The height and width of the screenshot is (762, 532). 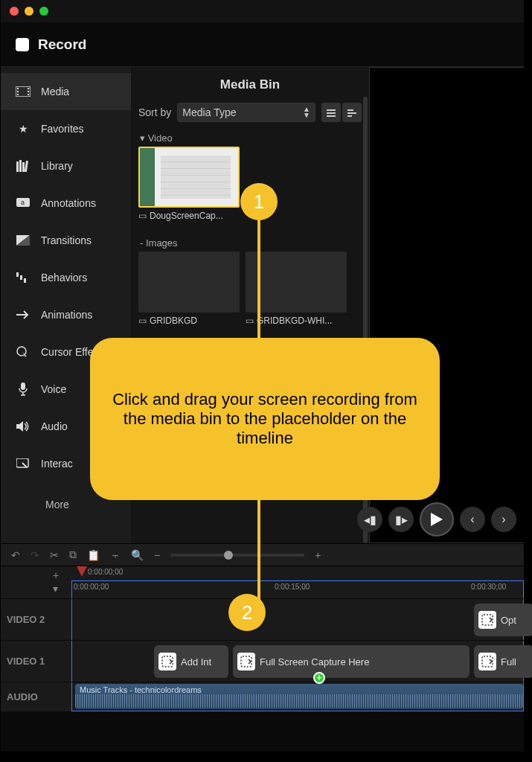 What do you see at coordinates (503, 662) in the screenshot?
I see `timeline-clip: Full` at bounding box center [503, 662].